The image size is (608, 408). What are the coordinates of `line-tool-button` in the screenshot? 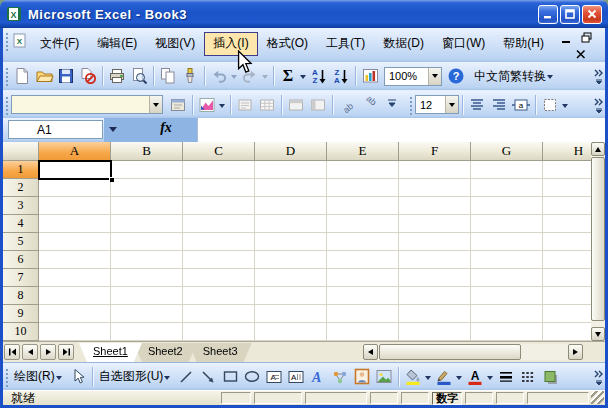 It's located at (186, 377).